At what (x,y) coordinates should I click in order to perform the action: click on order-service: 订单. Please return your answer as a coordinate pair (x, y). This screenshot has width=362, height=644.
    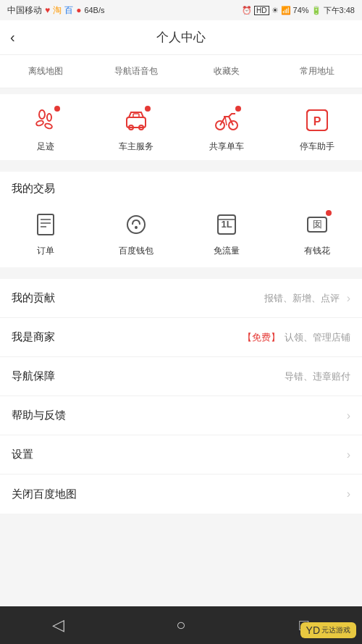
    Looking at the image, I should click on (46, 233).